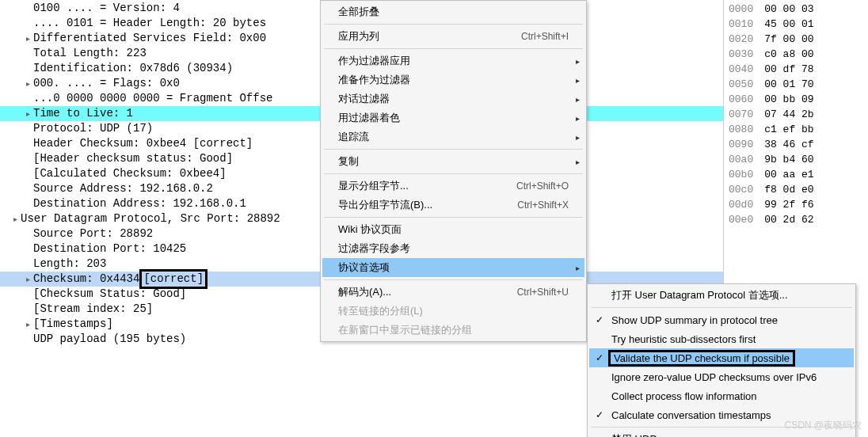 This screenshot has width=868, height=437. Describe the element at coordinates (798, 40) in the screenshot. I see `hex-row: 00207f 00 00` at that location.